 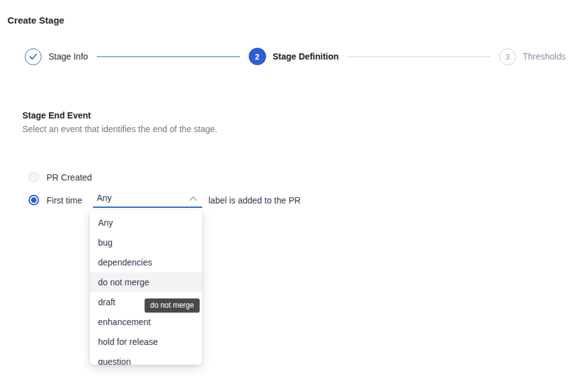 What do you see at coordinates (36, 20) in the screenshot?
I see `page-title: Create Stage` at bounding box center [36, 20].